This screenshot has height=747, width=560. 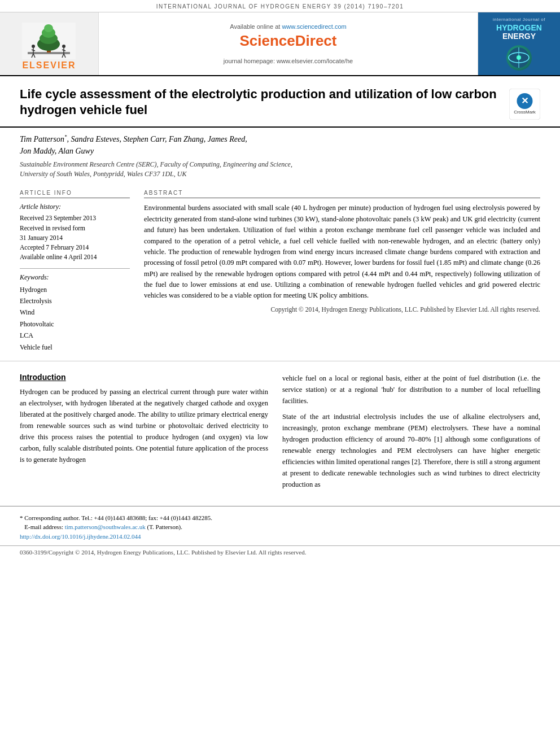 What do you see at coordinates (519, 19) in the screenshot?
I see `journal-badge-top-label: international Journal of` at bounding box center [519, 19].